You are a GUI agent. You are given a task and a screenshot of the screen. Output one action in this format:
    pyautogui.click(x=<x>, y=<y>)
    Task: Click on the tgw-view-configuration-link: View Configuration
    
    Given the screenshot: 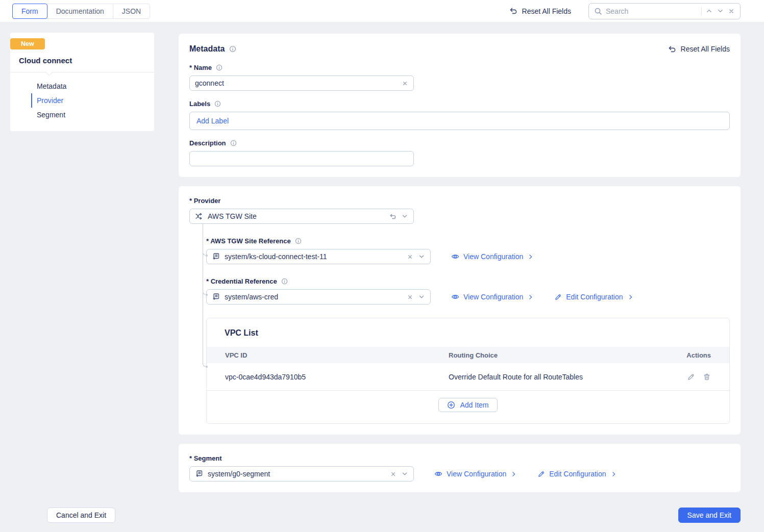 What is the action you would take?
    pyautogui.click(x=492, y=257)
    